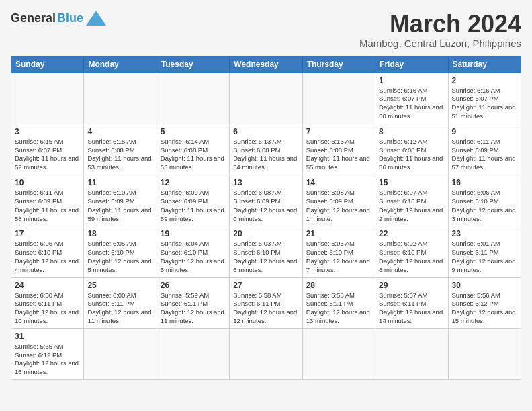 The image size is (532, 411). I want to click on day-number: 9, so click(485, 132).